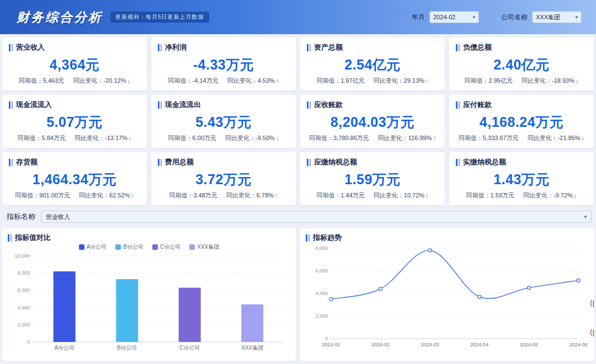 This screenshot has height=364, width=596. Describe the element at coordinates (336, 162) in the screenshot. I see `kpi-title: 应缴纳税总额` at that location.